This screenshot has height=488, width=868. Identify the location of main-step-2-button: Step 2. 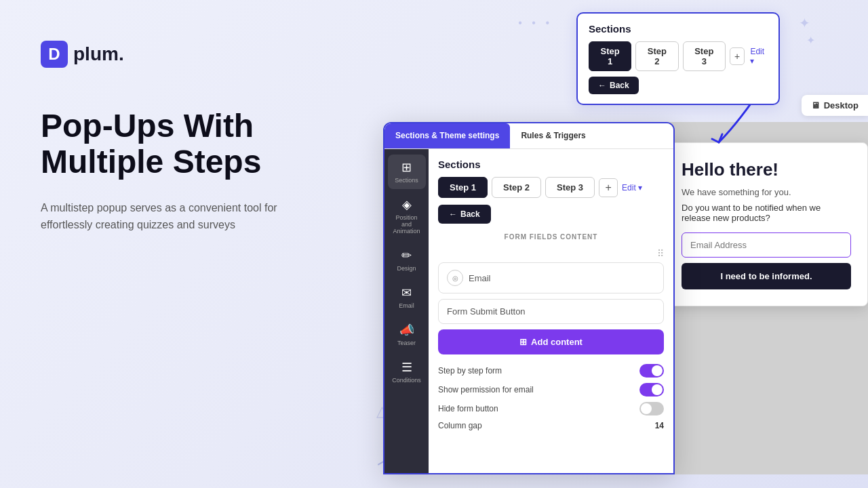
(517, 187).